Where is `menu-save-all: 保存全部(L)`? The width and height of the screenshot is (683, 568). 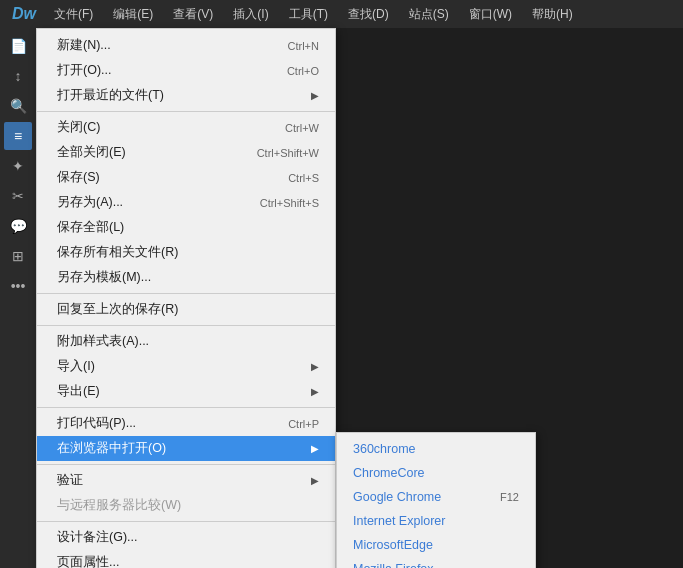 menu-save-all: 保存全部(L) is located at coordinates (186, 228).